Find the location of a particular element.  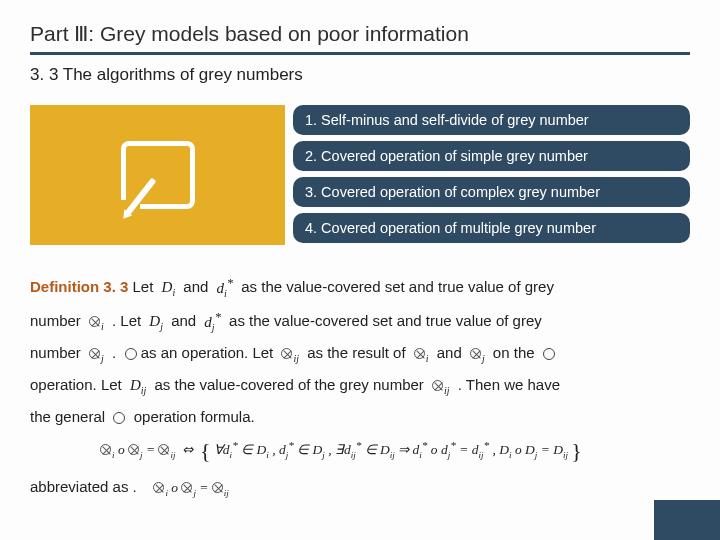

formula-block: i o j = ij ⇔ { ∀di* ∈ Di , dj* ∈ Dj , ∃d… is located at coordinates (360, 451).